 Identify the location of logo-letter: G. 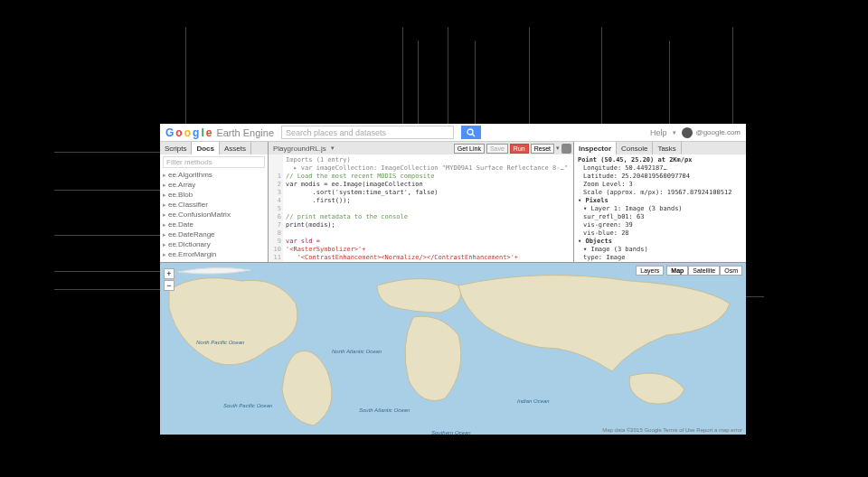
(170, 133).